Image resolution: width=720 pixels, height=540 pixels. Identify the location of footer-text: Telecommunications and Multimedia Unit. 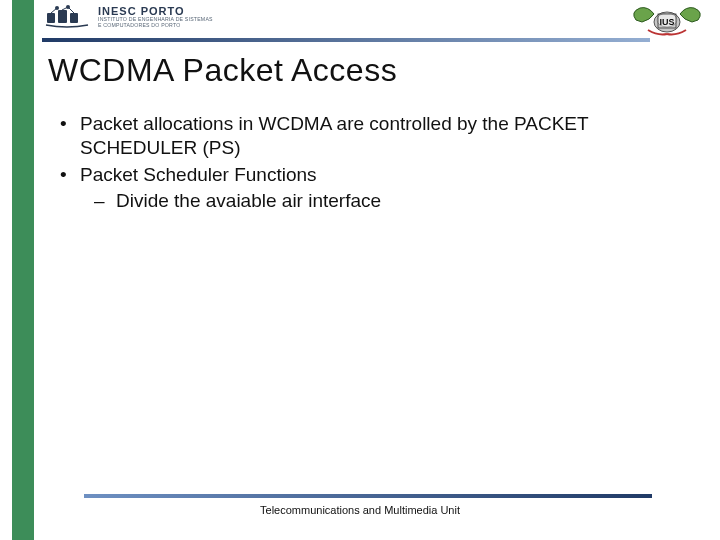
(360, 510).